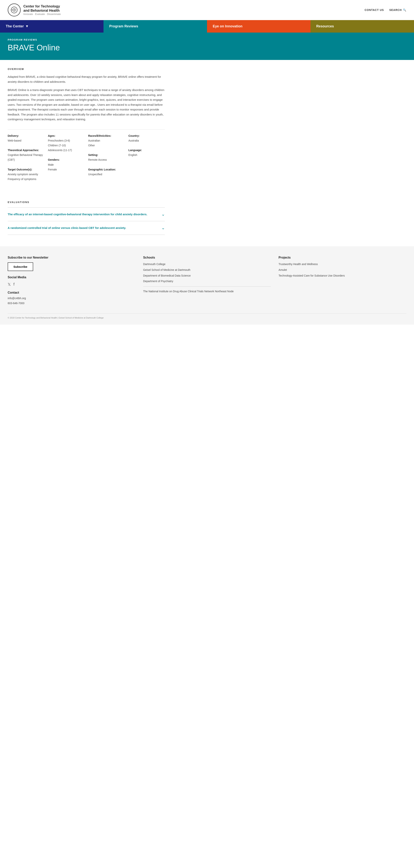 This screenshot has height=868, width=414. What do you see at coordinates (14, 284) in the screenshot?
I see `facebook-icon: f` at bounding box center [14, 284].